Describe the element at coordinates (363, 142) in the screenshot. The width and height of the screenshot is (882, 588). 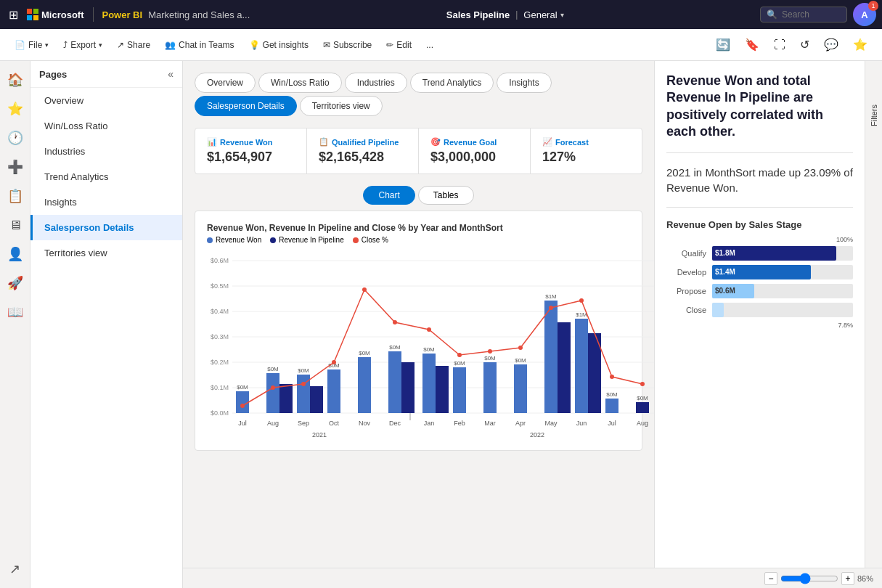
I see `kpi-pipeline-label: 📋 Qualified Pipeline` at that location.